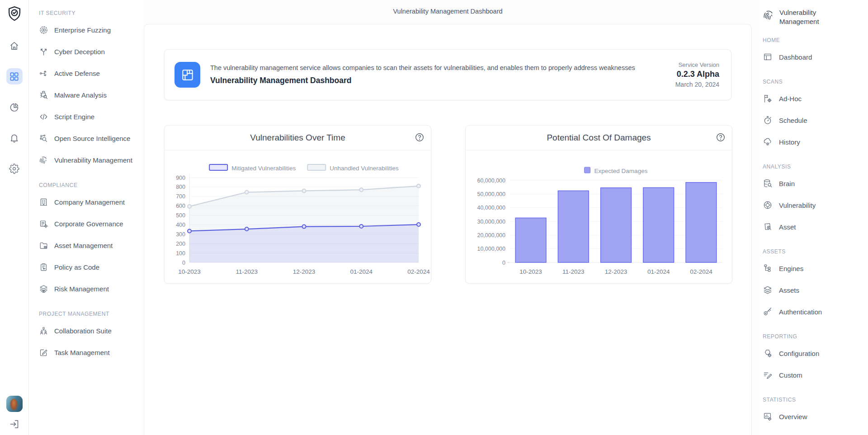  I want to click on stopwatch-icon, so click(768, 120).